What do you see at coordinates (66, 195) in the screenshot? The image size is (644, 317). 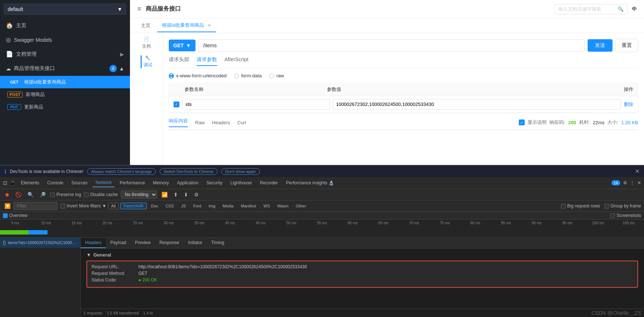 I see `preserve-log-label: Preserve log` at bounding box center [66, 195].